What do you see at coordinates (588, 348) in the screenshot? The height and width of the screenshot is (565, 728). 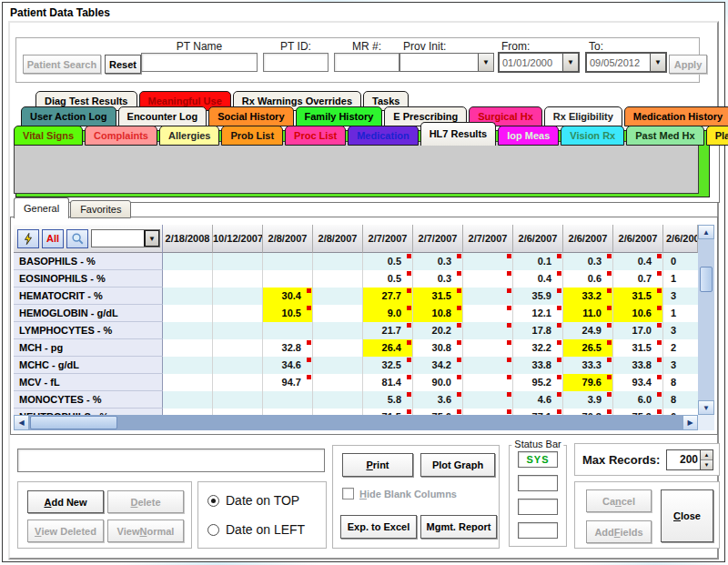 I see `grid-cell: 26.5` at bounding box center [588, 348].